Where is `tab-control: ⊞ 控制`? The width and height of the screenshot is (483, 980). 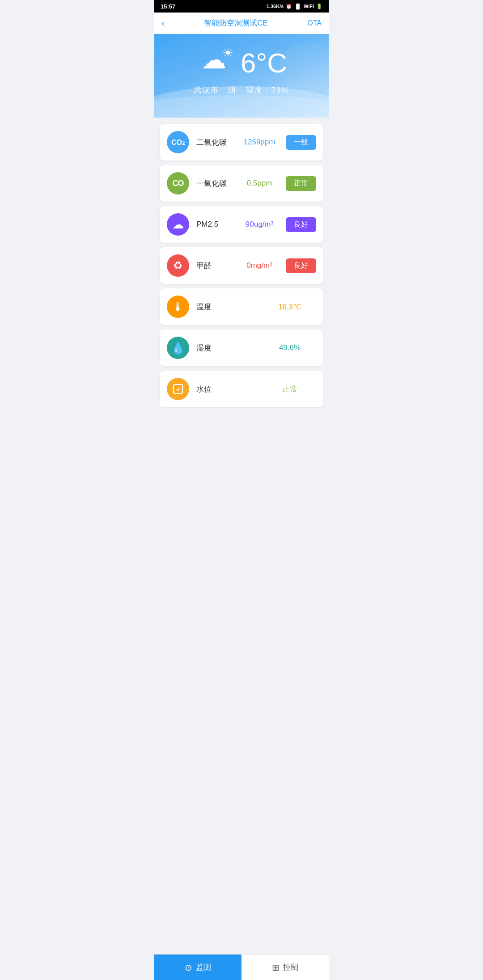
tab-control: ⊞ 控制 is located at coordinates (285, 967).